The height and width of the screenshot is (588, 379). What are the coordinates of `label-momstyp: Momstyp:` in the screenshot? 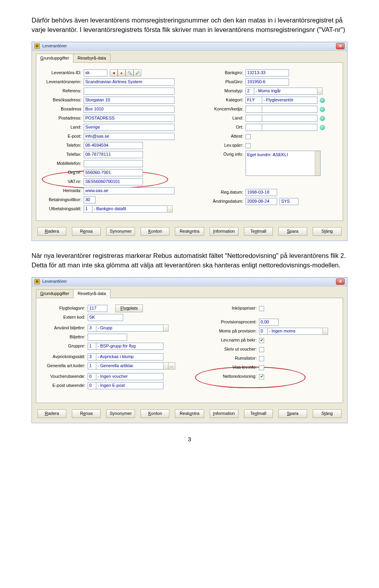 It's located at (225, 91).